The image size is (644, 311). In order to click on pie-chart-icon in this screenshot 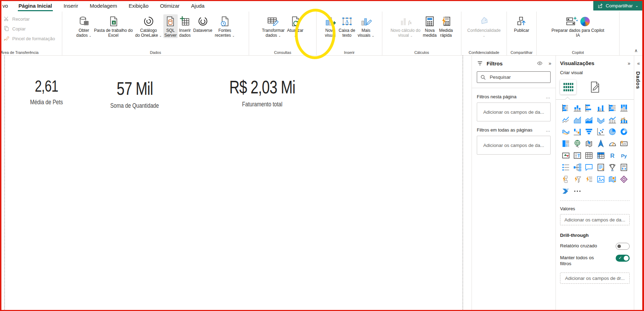, I will do `click(612, 132)`.